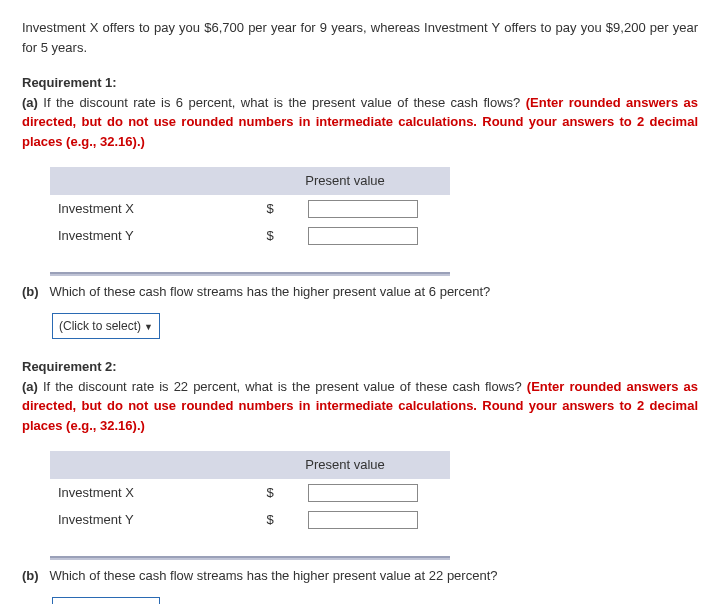 This screenshot has width=720, height=604. Describe the element at coordinates (363, 520) in the screenshot. I see `req2-investment-y-input` at that location.